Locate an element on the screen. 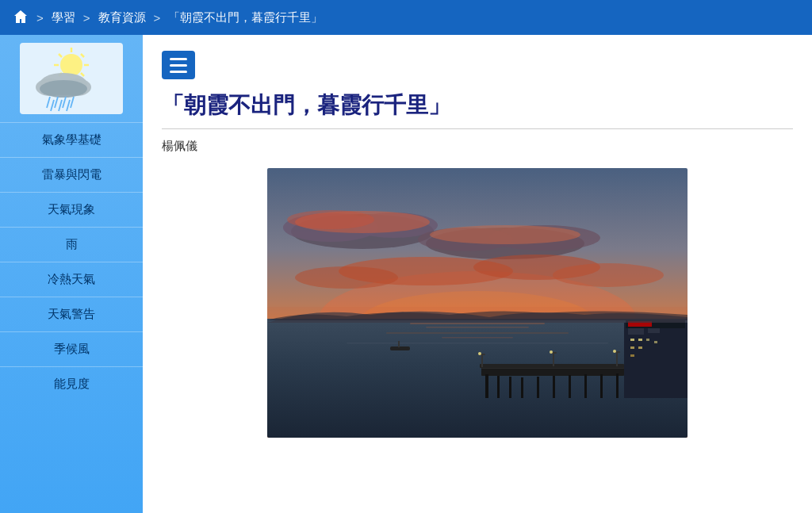 This screenshot has width=812, height=513. sidebar-logo is located at coordinates (71, 78).